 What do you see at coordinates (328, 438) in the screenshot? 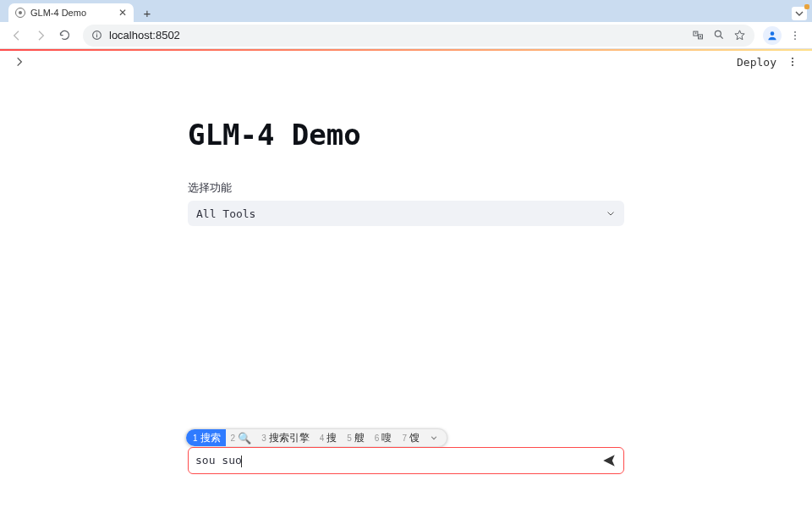
I see `ime-candidate: 4搜` at bounding box center [328, 438].